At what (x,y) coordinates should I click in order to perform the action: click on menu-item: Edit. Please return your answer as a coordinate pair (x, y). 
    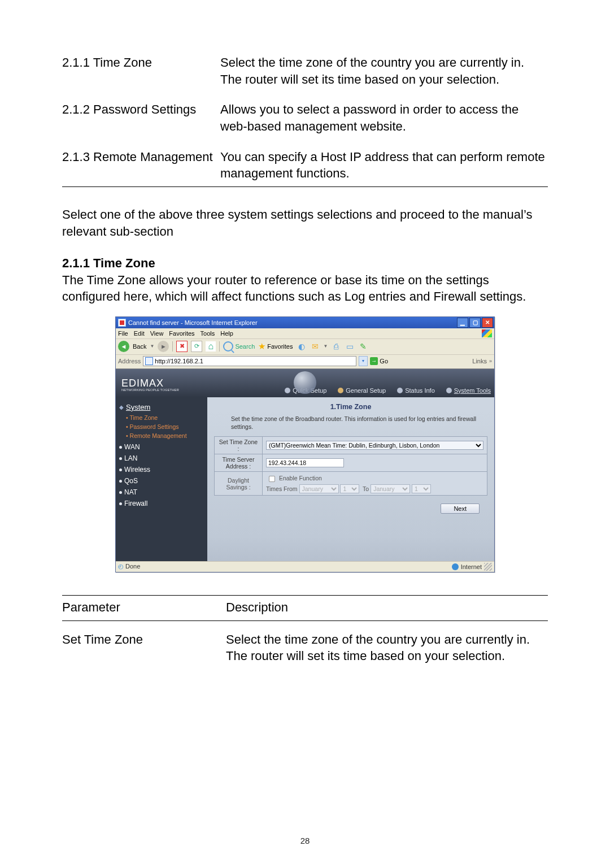
    Looking at the image, I should click on (139, 333).